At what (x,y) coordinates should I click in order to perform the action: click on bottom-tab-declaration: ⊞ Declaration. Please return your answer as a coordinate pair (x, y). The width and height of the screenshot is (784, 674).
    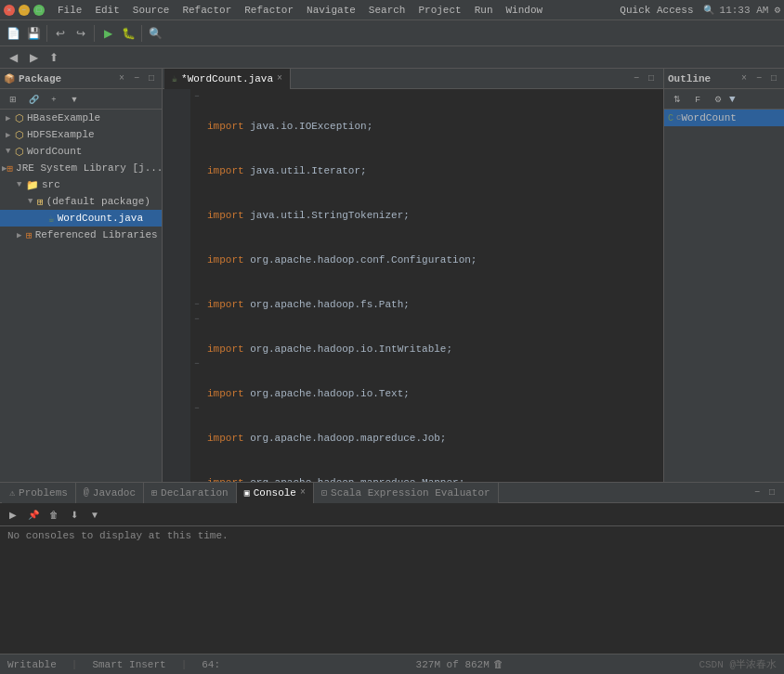
    Looking at the image, I should click on (190, 493).